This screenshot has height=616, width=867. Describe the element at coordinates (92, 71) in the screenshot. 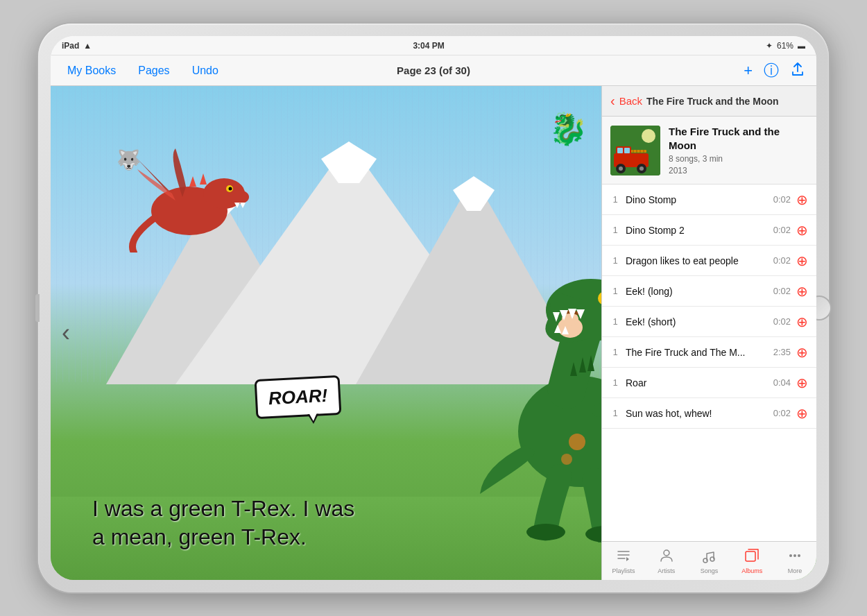

I see `my-books-button: My Books` at that location.